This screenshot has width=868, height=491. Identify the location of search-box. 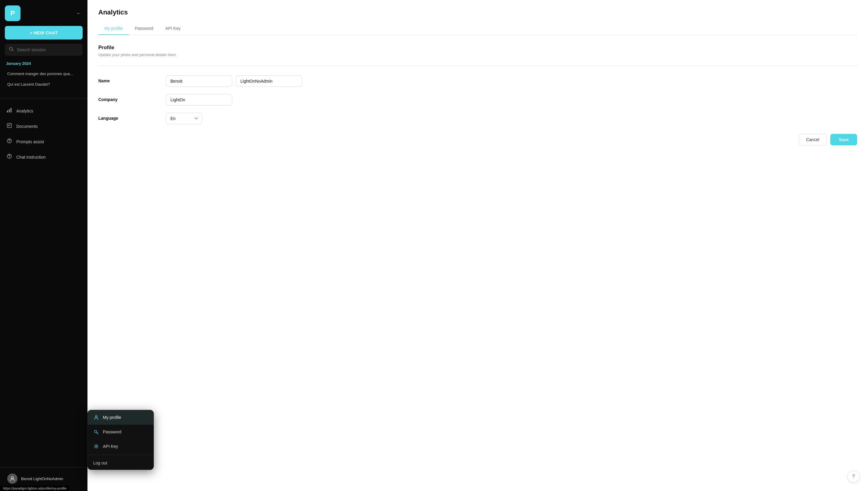
(44, 50).